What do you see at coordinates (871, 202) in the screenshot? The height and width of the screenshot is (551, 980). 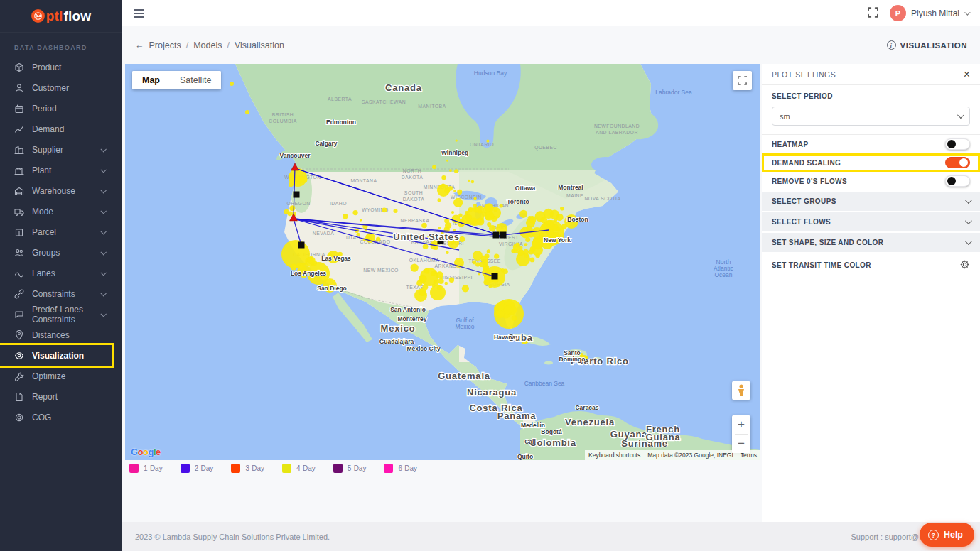 I see `select-groups-accordion: SELECT GROUPS` at bounding box center [871, 202].